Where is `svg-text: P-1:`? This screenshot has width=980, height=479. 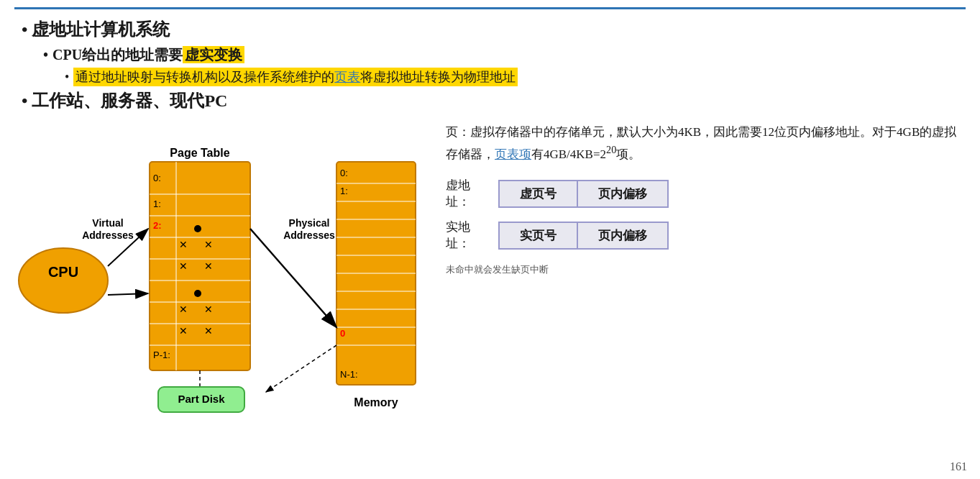 svg-text: P-1: is located at coordinates (162, 355).